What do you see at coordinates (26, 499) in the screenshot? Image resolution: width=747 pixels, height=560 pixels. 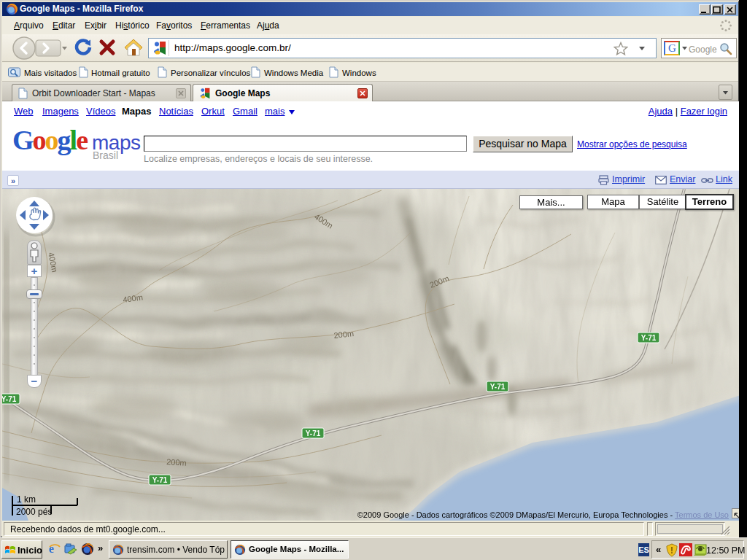 I see `svg-text: 1 km` at bounding box center [26, 499].